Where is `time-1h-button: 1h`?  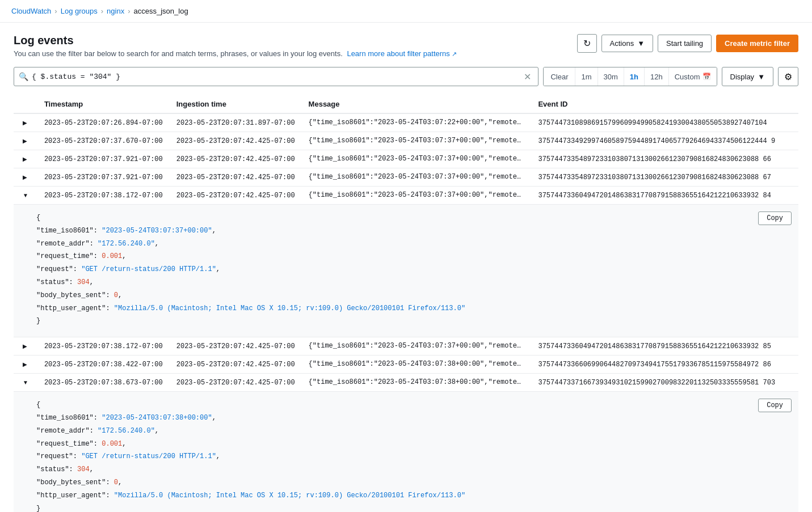
time-1h-button: 1h is located at coordinates (634, 77).